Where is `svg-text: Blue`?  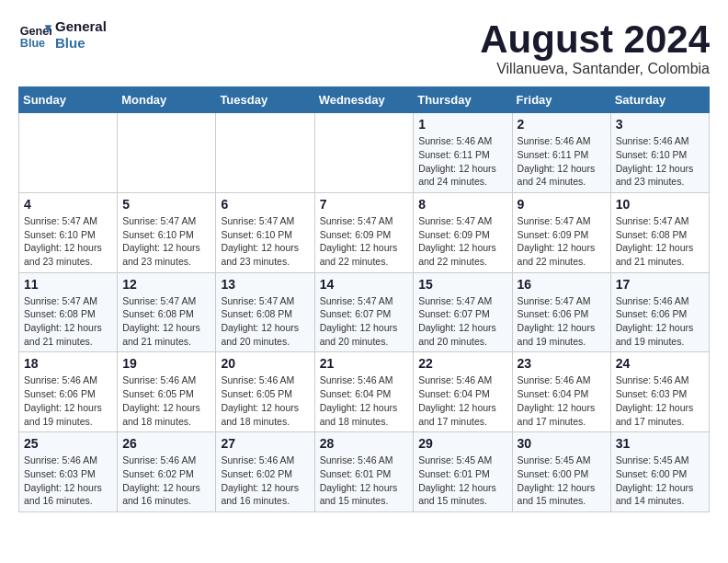
svg-text: Blue is located at coordinates (33, 43).